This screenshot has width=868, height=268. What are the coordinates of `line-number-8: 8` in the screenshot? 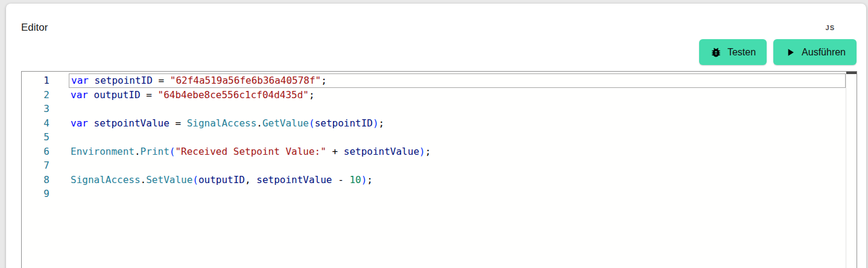 It's located at (36, 180).